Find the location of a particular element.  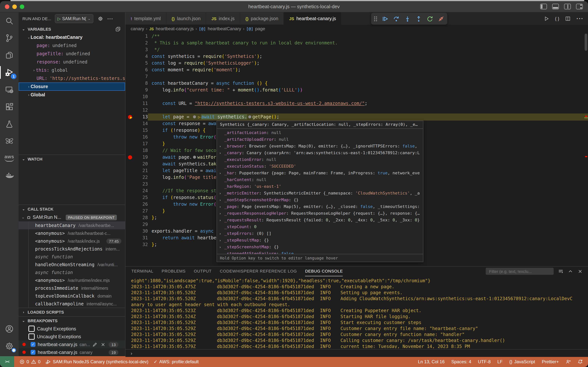

panel-tab-output: OUTPUT is located at coordinates (203, 271).